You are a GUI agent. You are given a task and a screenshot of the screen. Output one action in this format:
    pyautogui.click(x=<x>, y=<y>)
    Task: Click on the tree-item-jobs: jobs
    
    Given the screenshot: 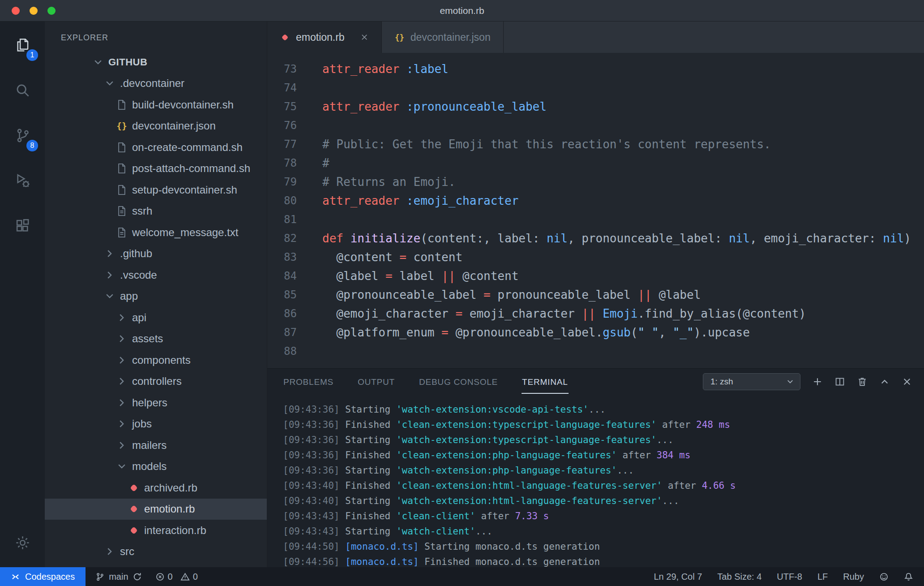 What is the action you would take?
    pyautogui.click(x=156, y=424)
    